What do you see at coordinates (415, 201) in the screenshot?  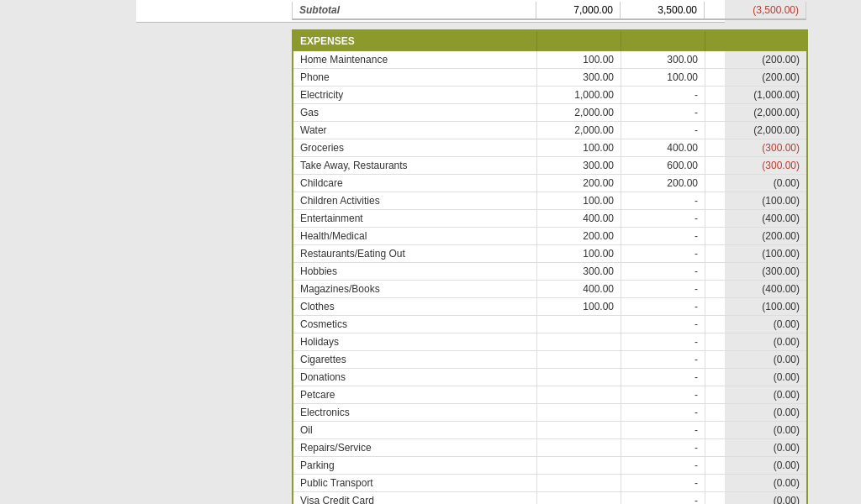 I see `row-label: Children Activities` at bounding box center [415, 201].